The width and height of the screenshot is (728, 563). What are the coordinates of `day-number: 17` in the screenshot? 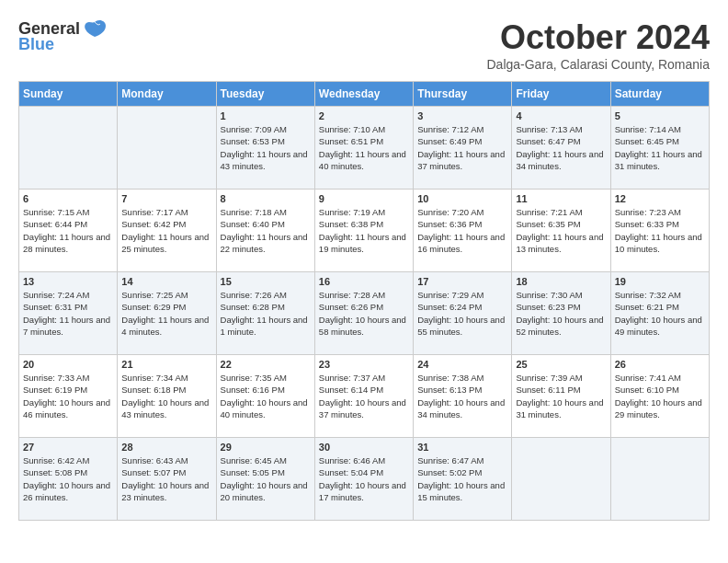 It's located at (462, 282).